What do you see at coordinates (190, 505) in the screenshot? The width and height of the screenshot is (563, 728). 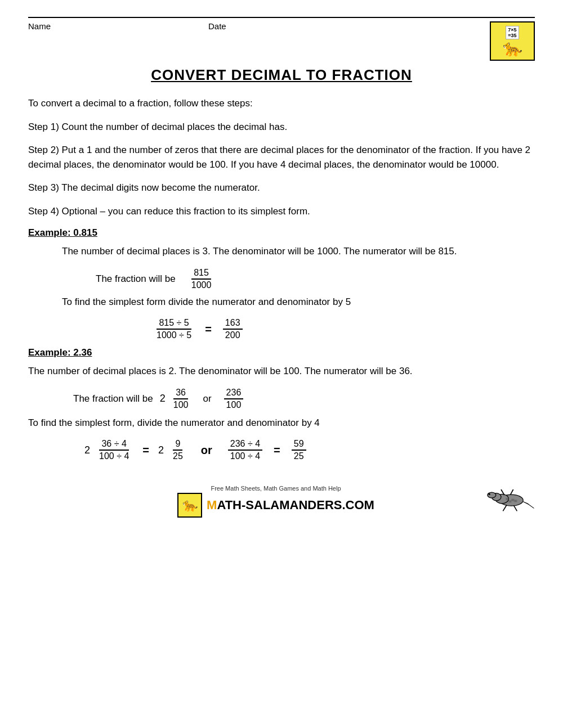 I see `footer-logo-icon: 🐆` at bounding box center [190, 505].